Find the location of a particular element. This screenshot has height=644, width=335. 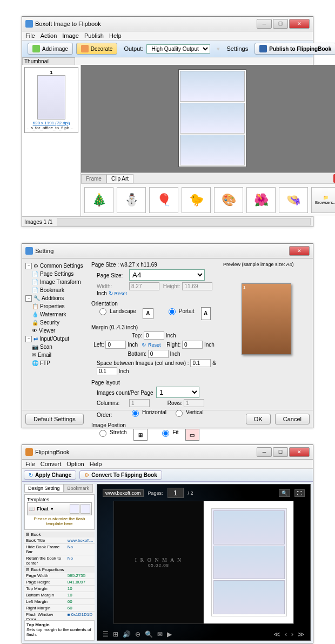

thumbnail-item: 1 620 x 1191 (72 dpi) ...s_for_office_to… is located at coordinates (51, 100).